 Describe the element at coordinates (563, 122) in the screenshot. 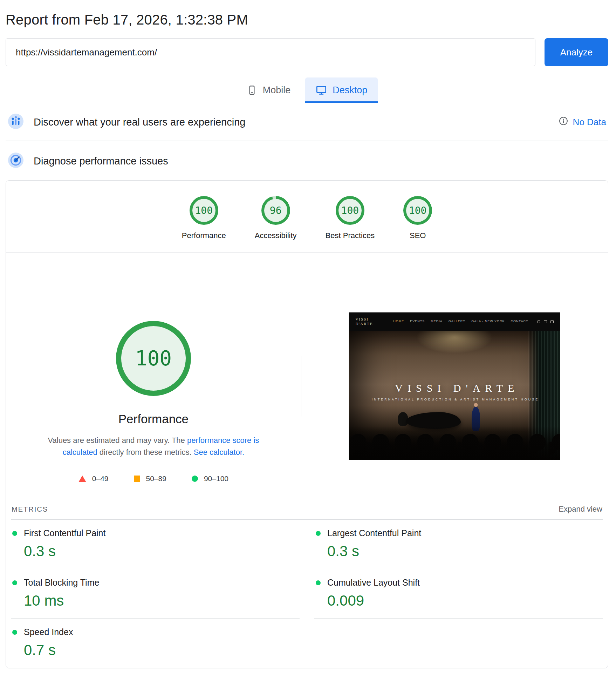

I see `info-icon` at that location.